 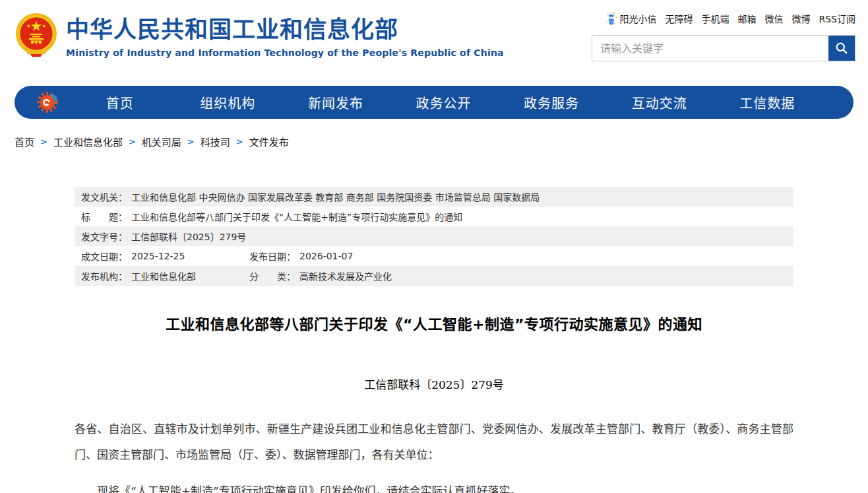 I want to click on meta-value: 高新技术发展及产业化, so click(x=346, y=276).